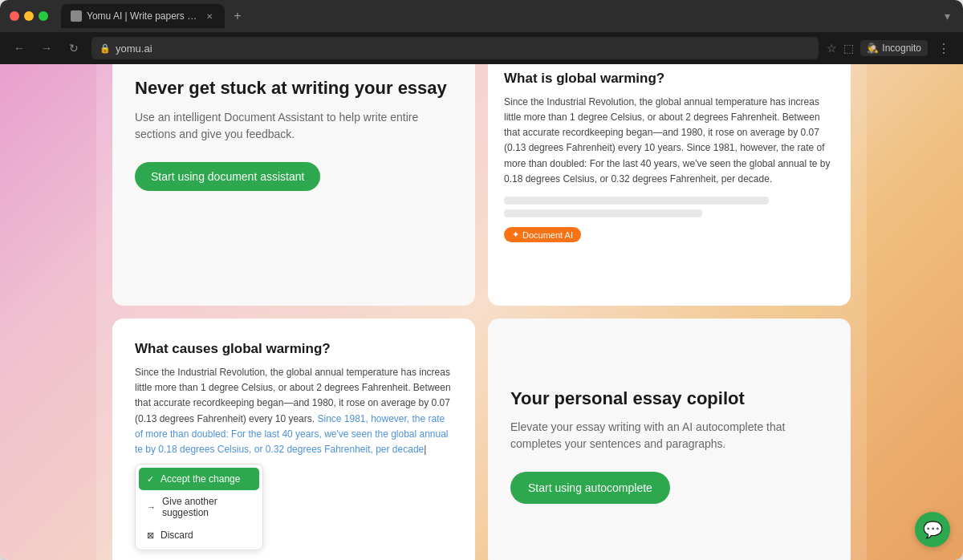  Describe the element at coordinates (151, 480) in the screenshot. I see `checkmark-icon: ✓` at that location.